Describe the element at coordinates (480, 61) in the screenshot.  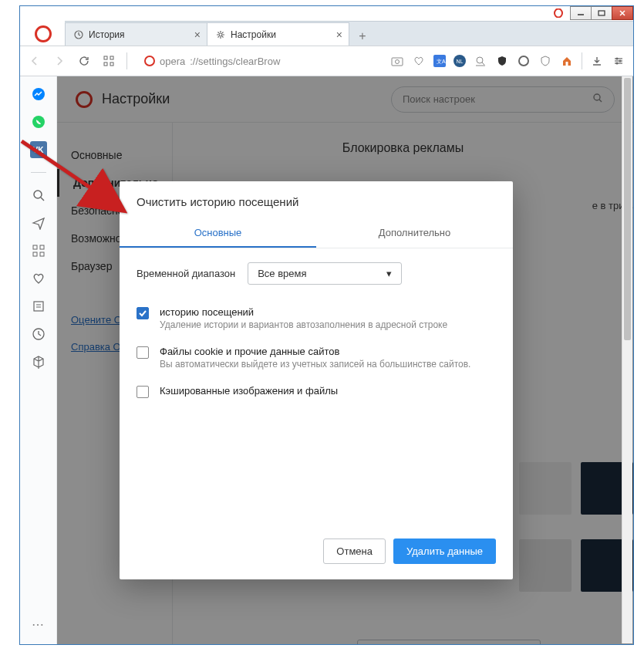
I see `search-ext-icon` at that location.